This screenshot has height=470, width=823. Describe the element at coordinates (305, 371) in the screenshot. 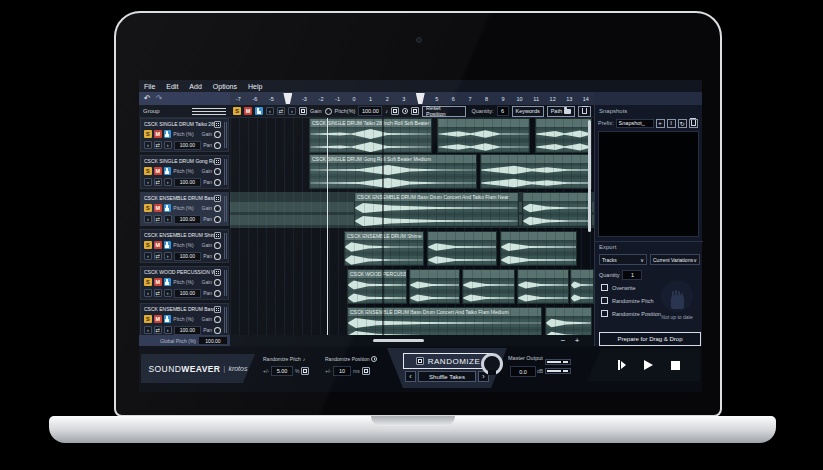

I see `pitch-dice-icon` at that location.